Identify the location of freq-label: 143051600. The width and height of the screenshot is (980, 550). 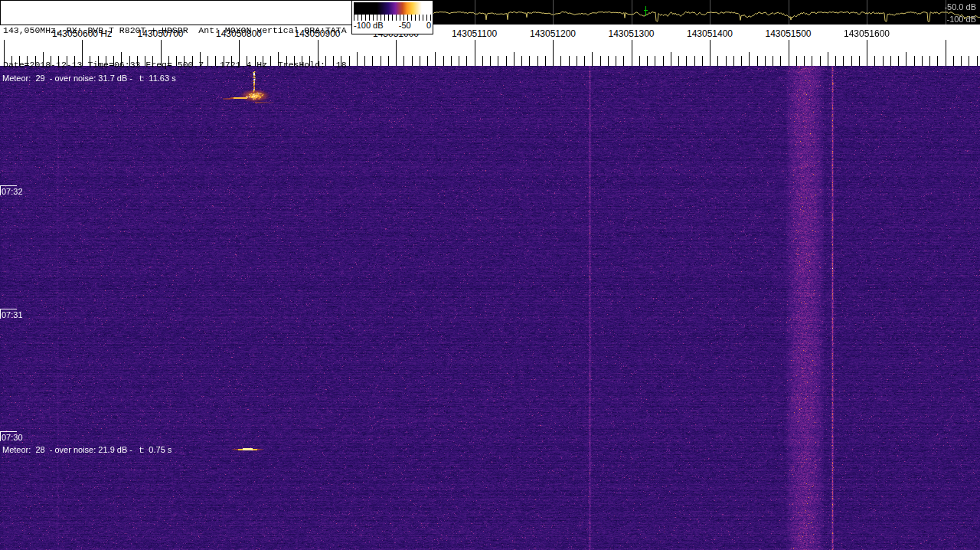
(867, 34).